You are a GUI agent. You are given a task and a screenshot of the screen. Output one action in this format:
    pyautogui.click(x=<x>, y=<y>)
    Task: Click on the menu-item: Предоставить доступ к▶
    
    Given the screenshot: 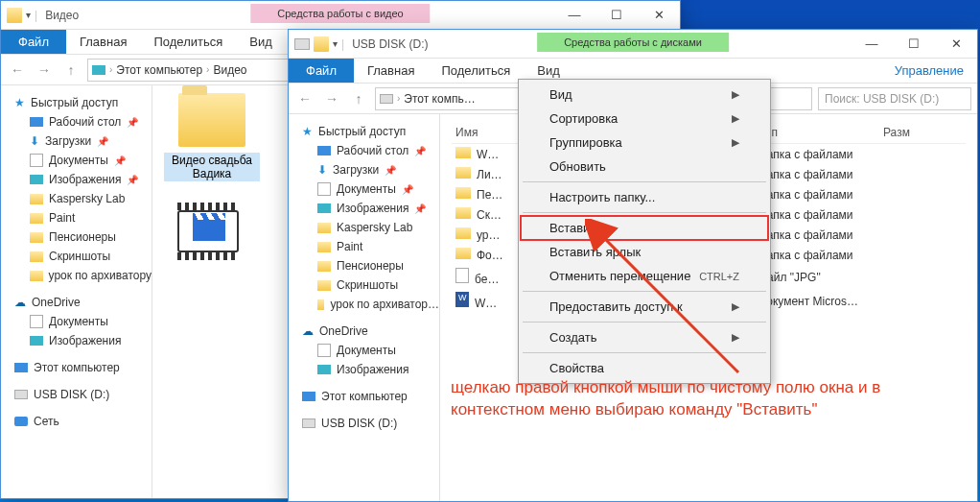 What is the action you would take?
    pyautogui.click(x=644, y=307)
    